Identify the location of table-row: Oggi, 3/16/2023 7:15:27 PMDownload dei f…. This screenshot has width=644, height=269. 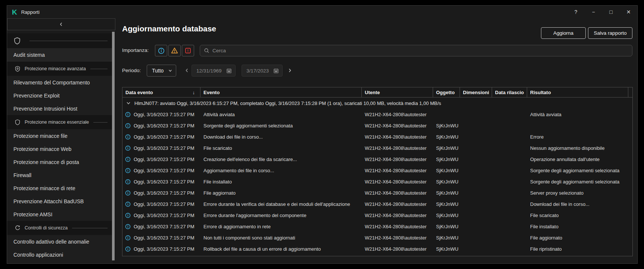
(377, 137).